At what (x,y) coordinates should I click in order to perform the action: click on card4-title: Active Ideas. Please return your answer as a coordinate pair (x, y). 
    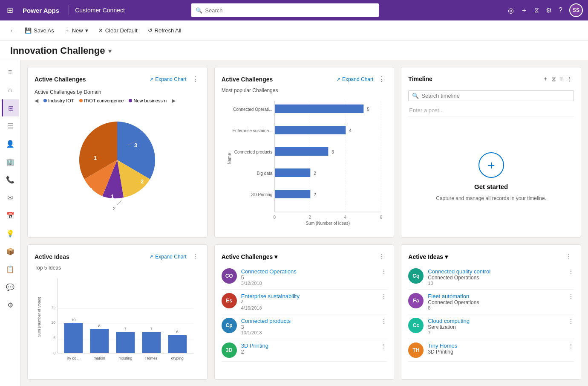
    Looking at the image, I should click on (52, 257).